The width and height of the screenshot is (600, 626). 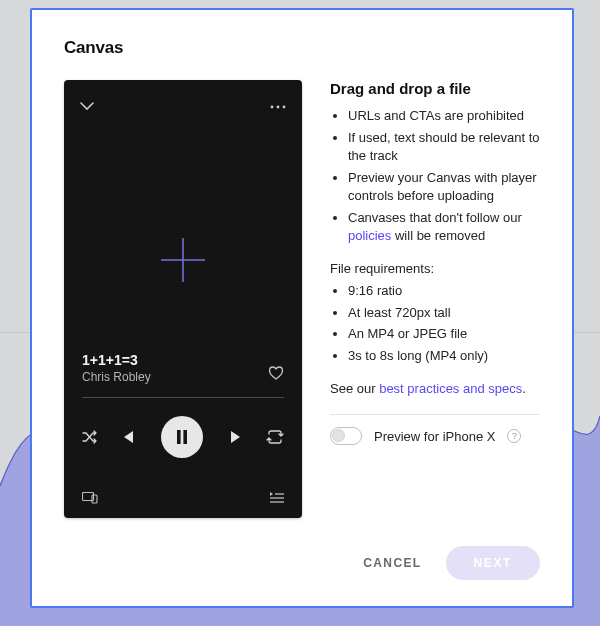 What do you see at coordinates (346, 436) in the screenshot?
I see `iphone-x-preview-toggle` at bounding box center [346, 436].